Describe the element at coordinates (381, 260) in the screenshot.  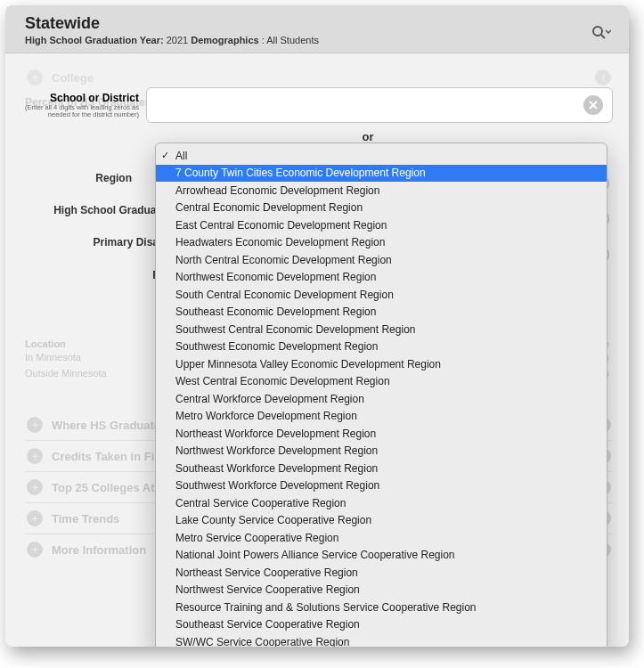
I see `region-option: North Central Economic Development Regio…` at that location.